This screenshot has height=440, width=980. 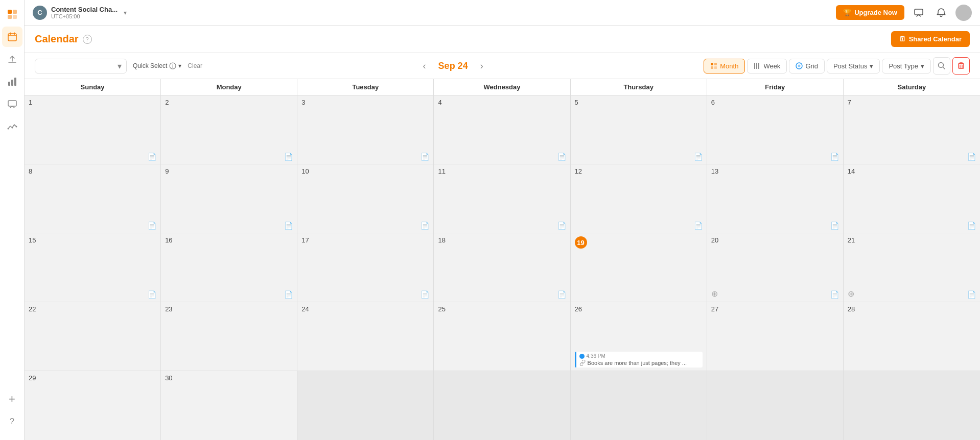 What do you see at coordinates (288, 157) in the screenshot?
I see `doc-icon-2: 📄` at bounding box center [288, 157].